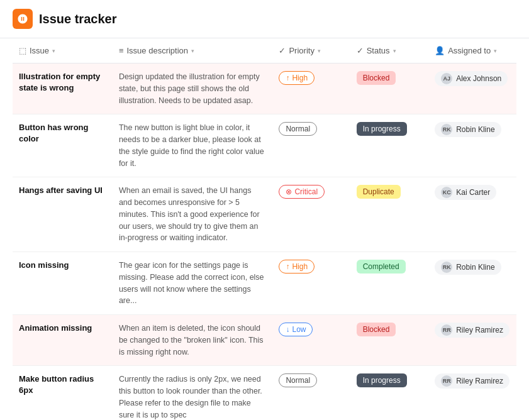  What do you see at coordinates (298, 129) in the screenshot?
I see `priority-badge: Normal` at bounding box center [298, 129].